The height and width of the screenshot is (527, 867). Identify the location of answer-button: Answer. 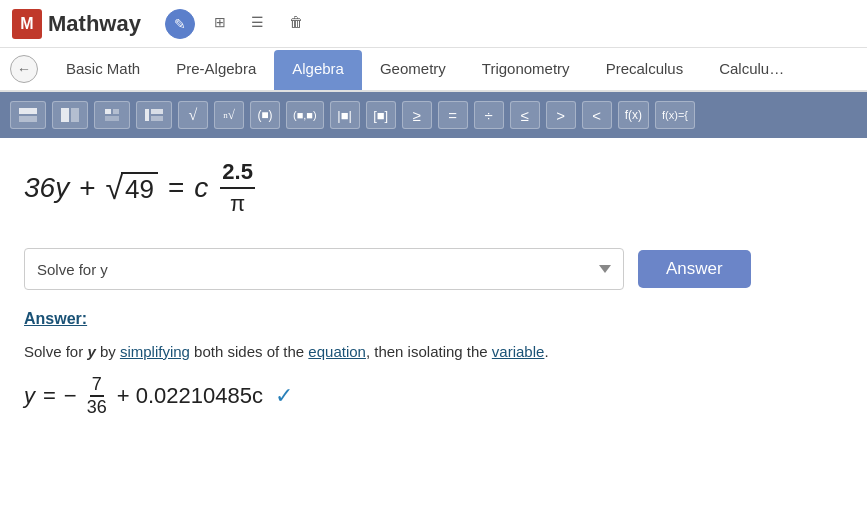
(694, 269).